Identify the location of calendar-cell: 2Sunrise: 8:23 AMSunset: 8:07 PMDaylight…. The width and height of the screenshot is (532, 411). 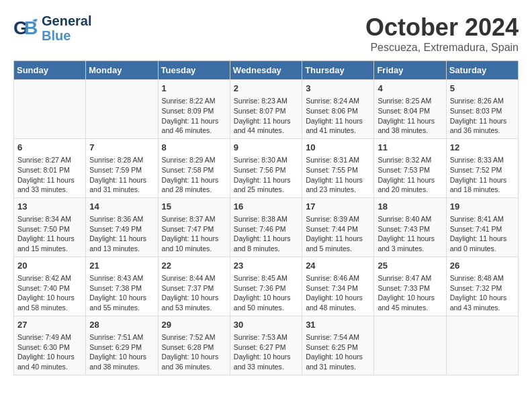
(266, 109).